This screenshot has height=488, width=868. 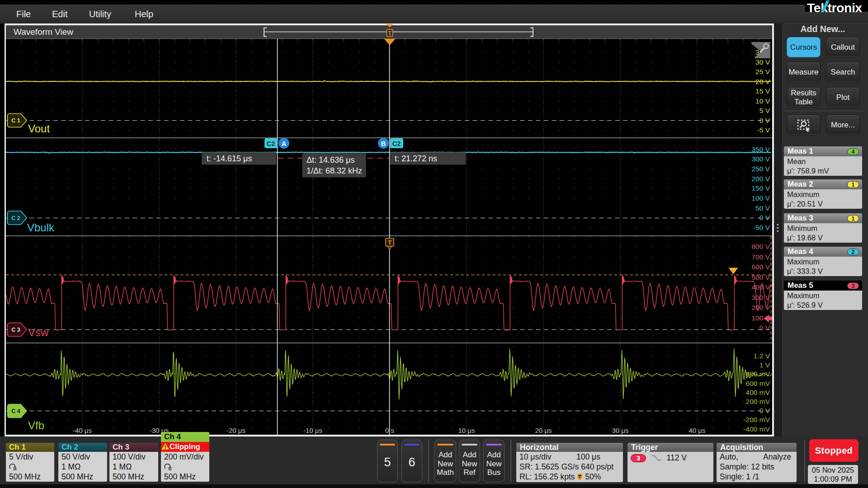 What do you see at coordinates (760, 287) in the screenshot?
I see `svg-text: 400 V` at bounding box center [760, 287].